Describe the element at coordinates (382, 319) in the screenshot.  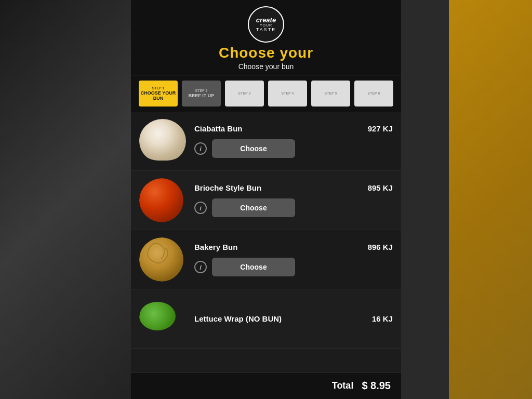
I see `lettuce-kj: 16 KJ` at that location.